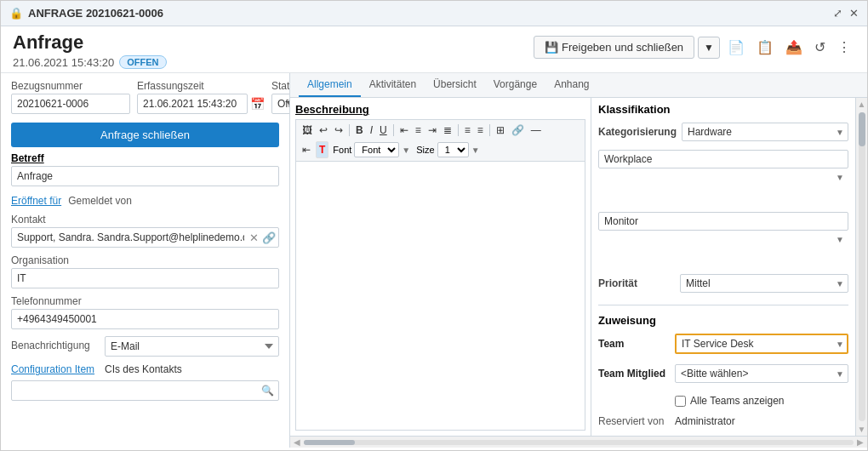 This screenshot has height=451, width=868. What do you see at coordinates (637, 283) in the screenshot?
I see `prioritaet-label: Priorität` at bounding box center [637, 283].